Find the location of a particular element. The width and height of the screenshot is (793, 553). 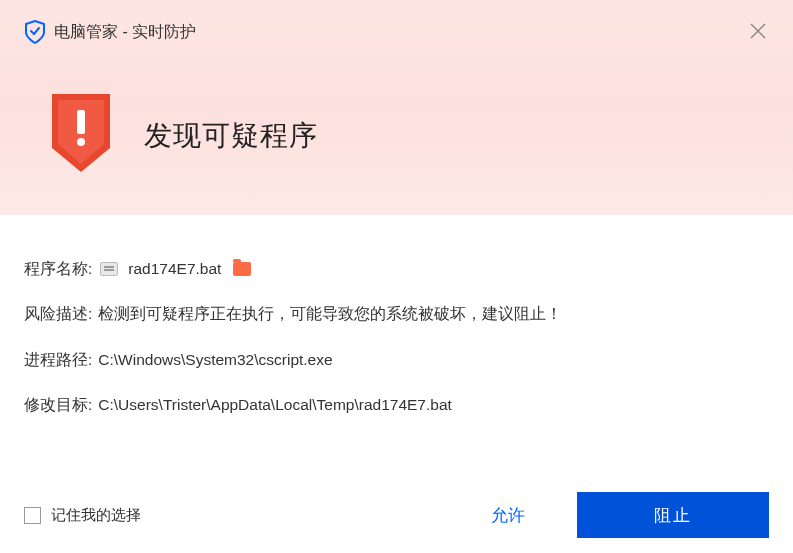

close-button is located at coordinates (758, 31).